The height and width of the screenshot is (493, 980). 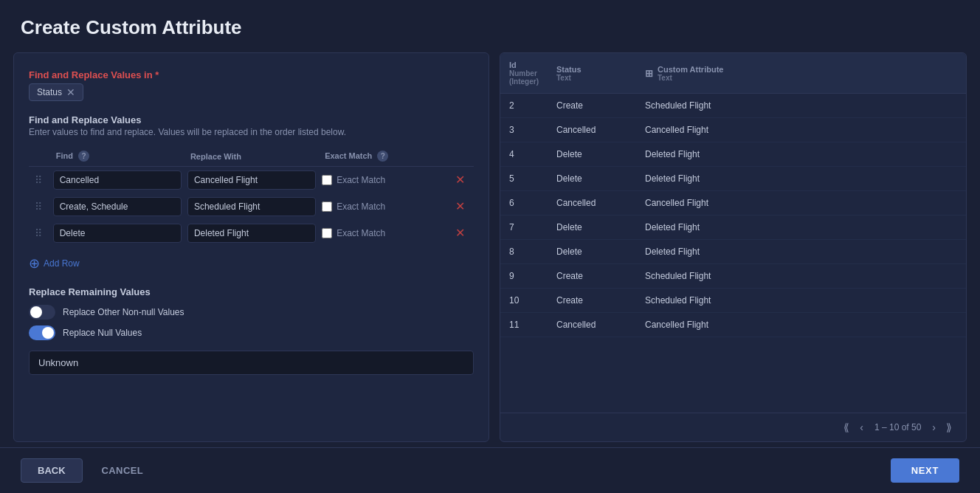 What do you see at coordinates (122, 471) in the screenshot?
I see `cancel-button: CANCEL` at bounding box center [122, 471].